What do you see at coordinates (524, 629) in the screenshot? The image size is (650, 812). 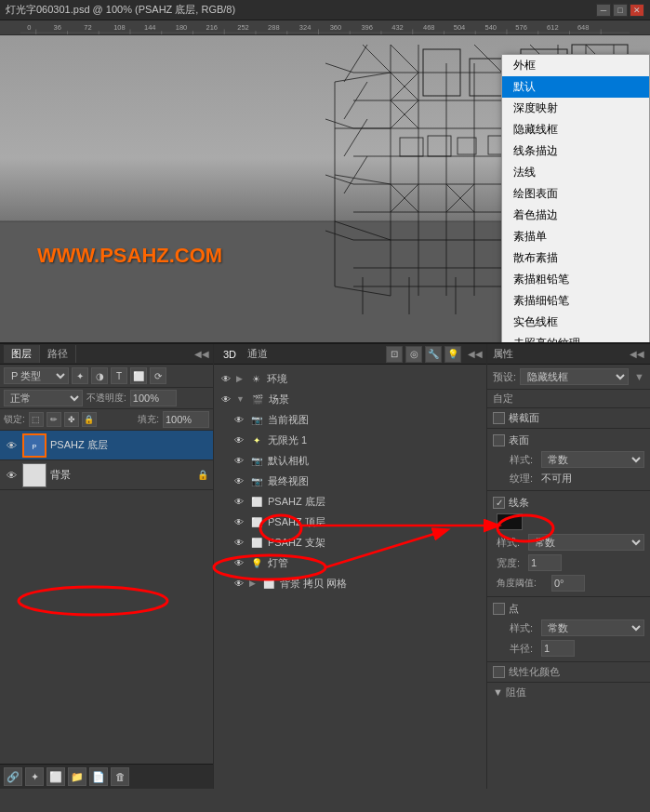 I see `points-style-label: 样式:` at bounding box center [524, 629].